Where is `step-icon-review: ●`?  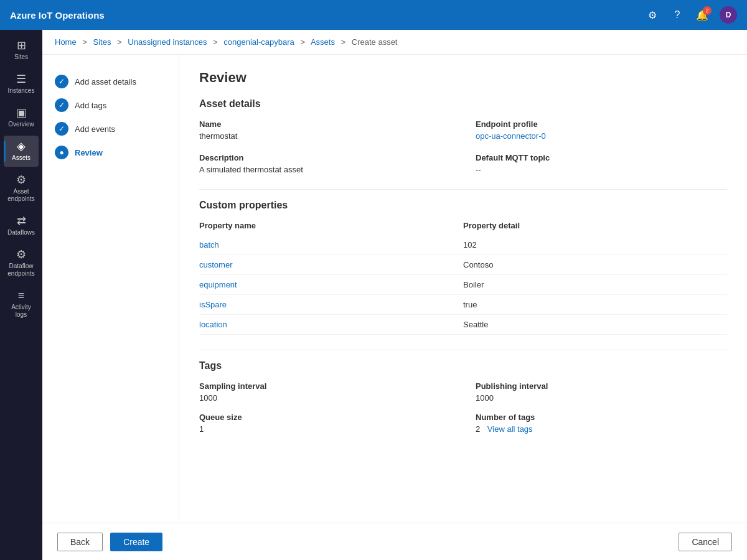
step-icon-review: ● is located at coordinates (62, 152).